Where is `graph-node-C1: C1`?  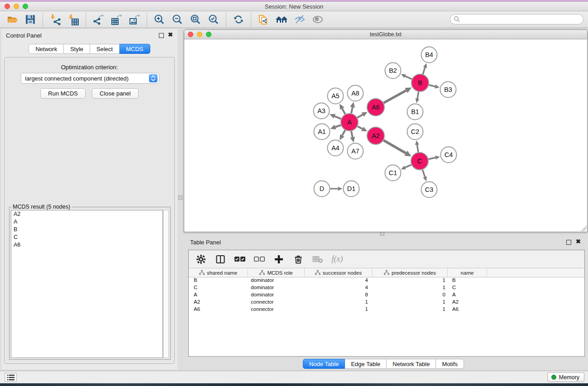 graph-node-C1: C1 is located at coordinates (393, 173).